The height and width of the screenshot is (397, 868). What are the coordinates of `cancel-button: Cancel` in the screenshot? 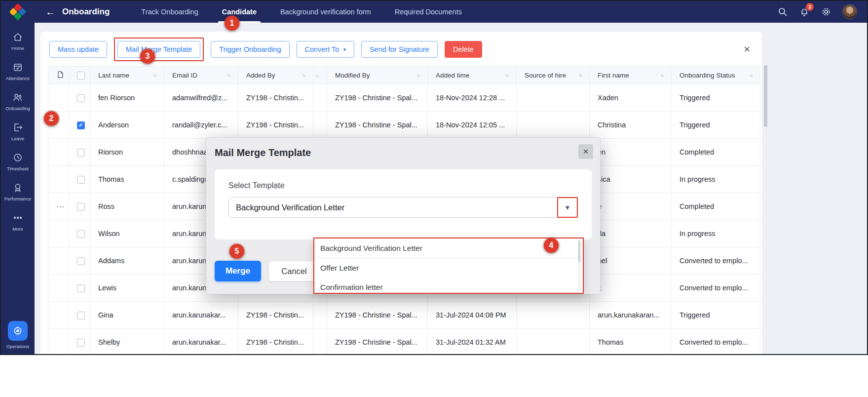 It's located at (294, 271).